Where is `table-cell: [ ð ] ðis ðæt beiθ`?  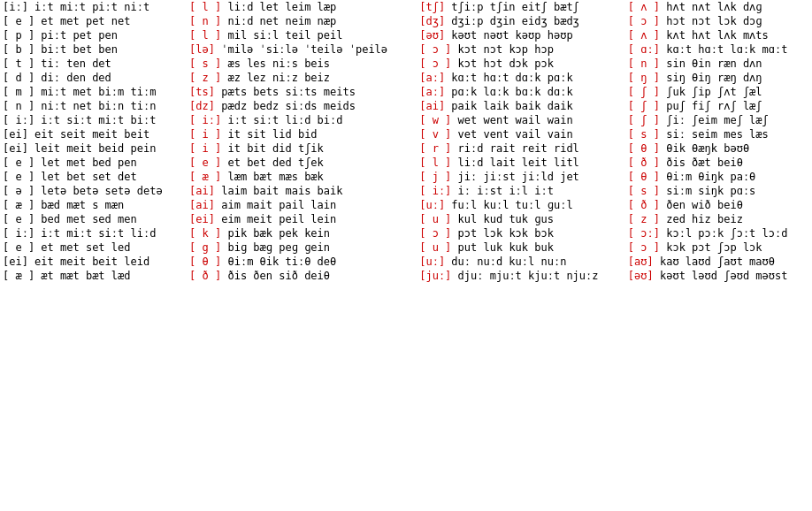 table-cell: [ ð ] ðis ðæt beiθ is located at coordinates (718, 163).